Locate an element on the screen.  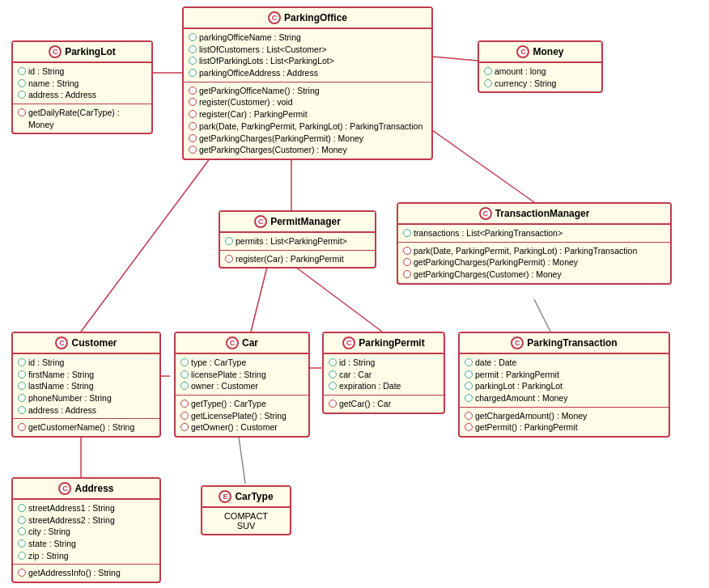
parkingtransaction-methods: getChargedAmount() : Money getPermit() :… is located at coordinates (564, 422).